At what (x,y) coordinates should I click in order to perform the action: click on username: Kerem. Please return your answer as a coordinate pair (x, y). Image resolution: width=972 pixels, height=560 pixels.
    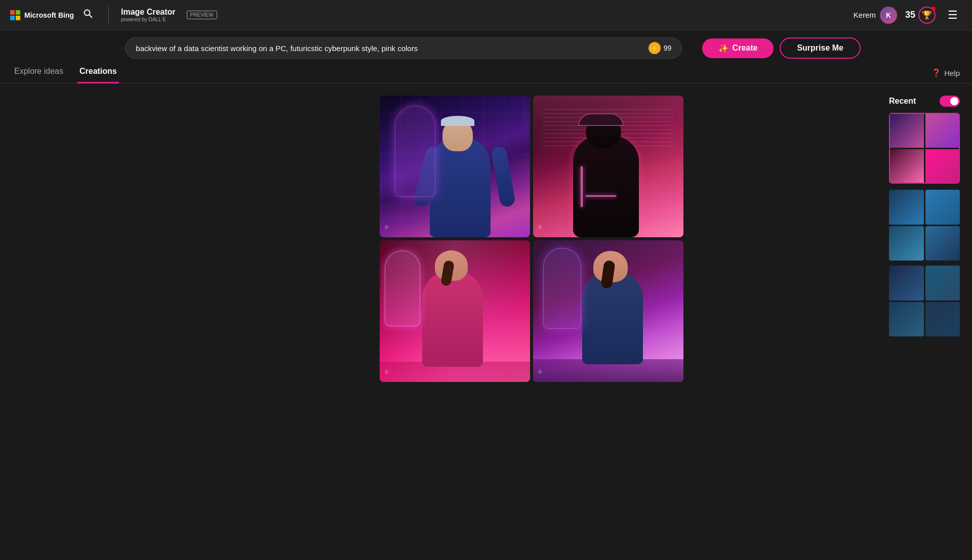
    Looking at the image, I should click on (865, 15).